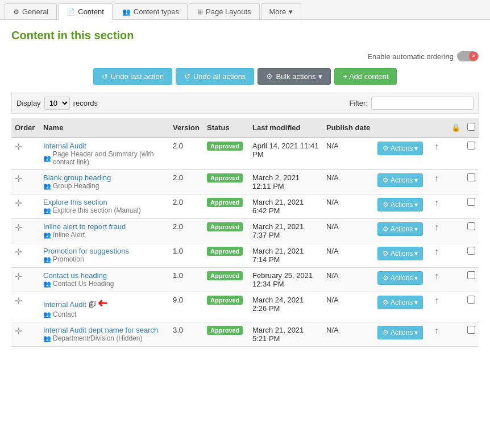  Describe the element at coordinates (85, 11) in the screenshot. I see `tab-content: 📄 Content` at that location.